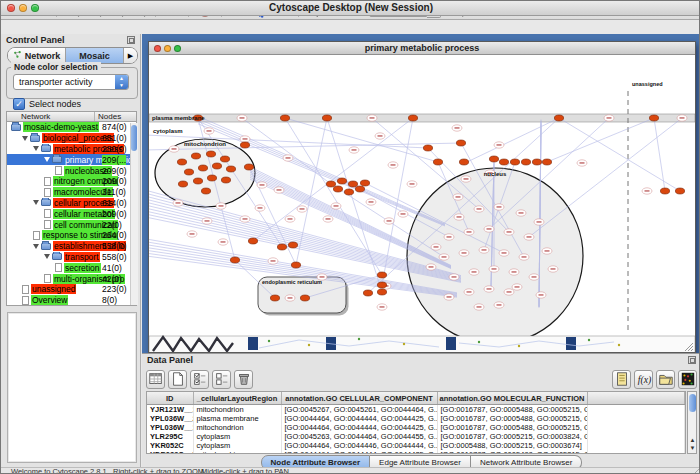 The height and width of the screenshot is (474, 700). Describe the element at coordinates (696, 471) in the screenshot. I see `resize-grip` at that location.